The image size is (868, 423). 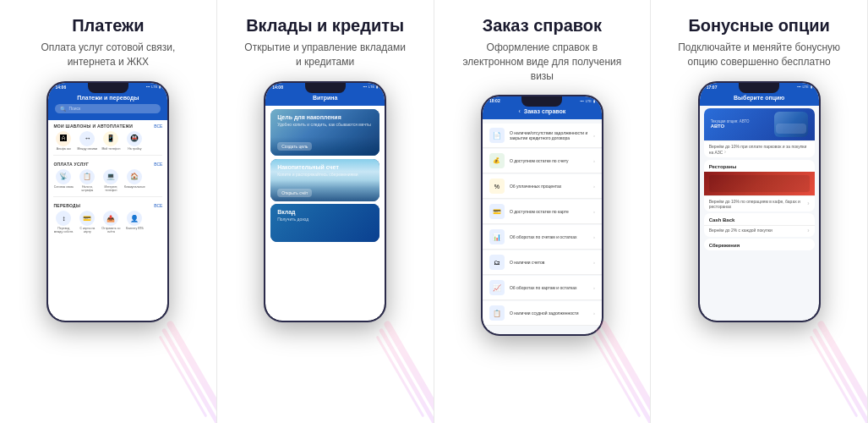 What do you see at coordinates (108, 222) in the screenshot?
I see `transfers-icons: ↕ Перевод между собств. 💳 С карты на кар…` at bounding box center [108, 222].